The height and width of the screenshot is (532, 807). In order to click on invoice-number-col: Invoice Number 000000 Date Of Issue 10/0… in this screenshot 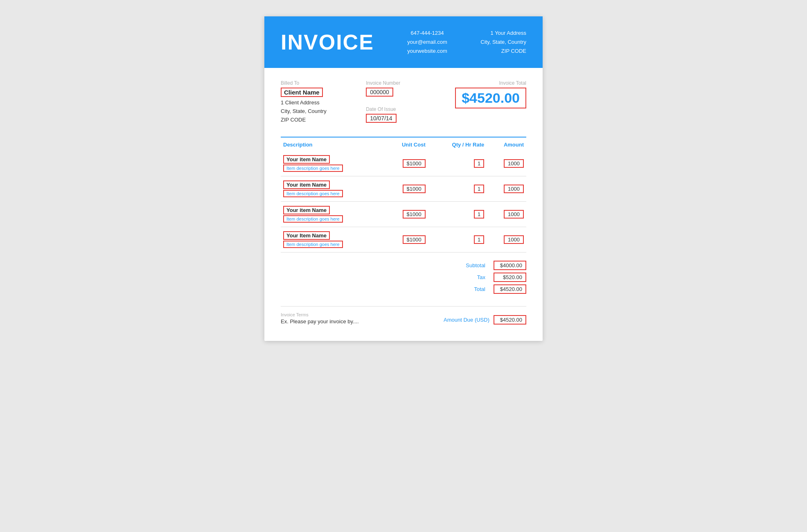, I will do `click(396, 101)`.